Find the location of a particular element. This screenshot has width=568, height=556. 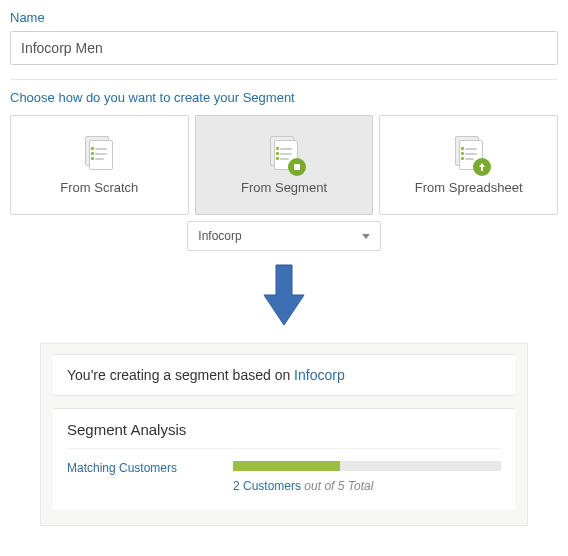

document-upload-icon is located at coordinates (469, 153).